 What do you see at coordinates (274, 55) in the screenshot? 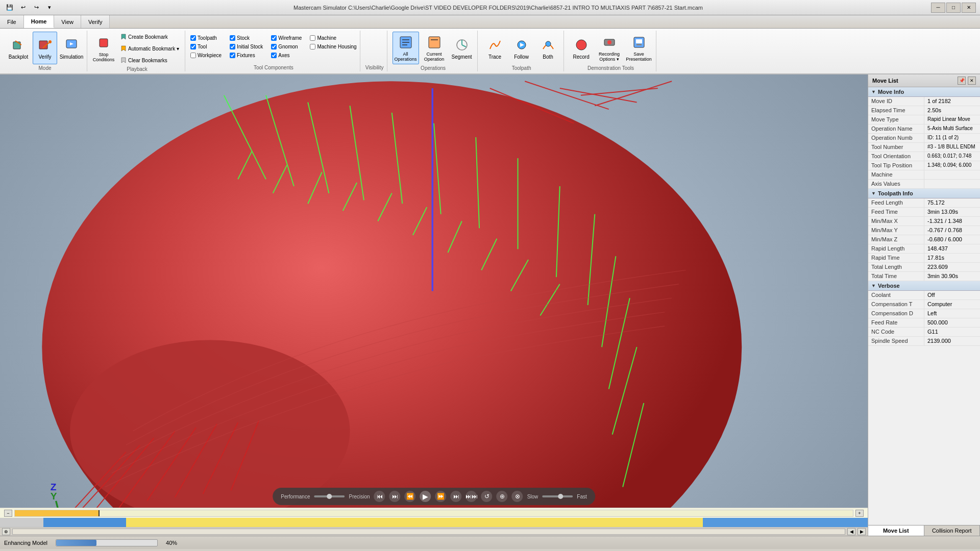
I see `axes-checkbox` at bounding box center [274, 55].